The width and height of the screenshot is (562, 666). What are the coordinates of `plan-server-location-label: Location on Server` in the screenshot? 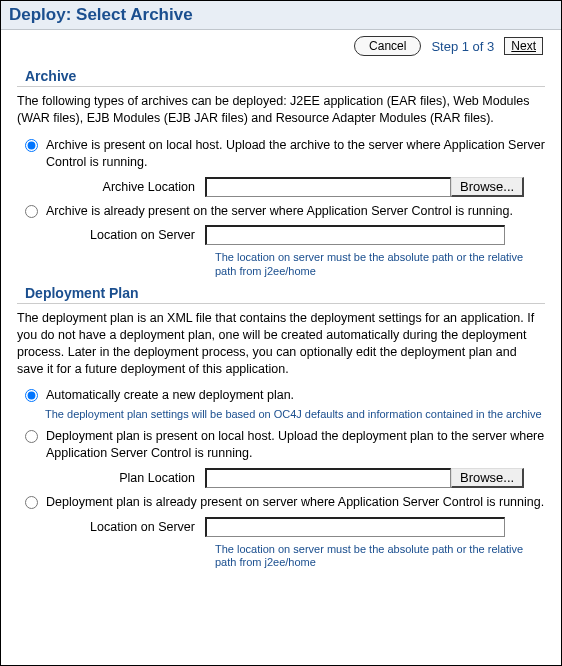 It's located at (125, 527).